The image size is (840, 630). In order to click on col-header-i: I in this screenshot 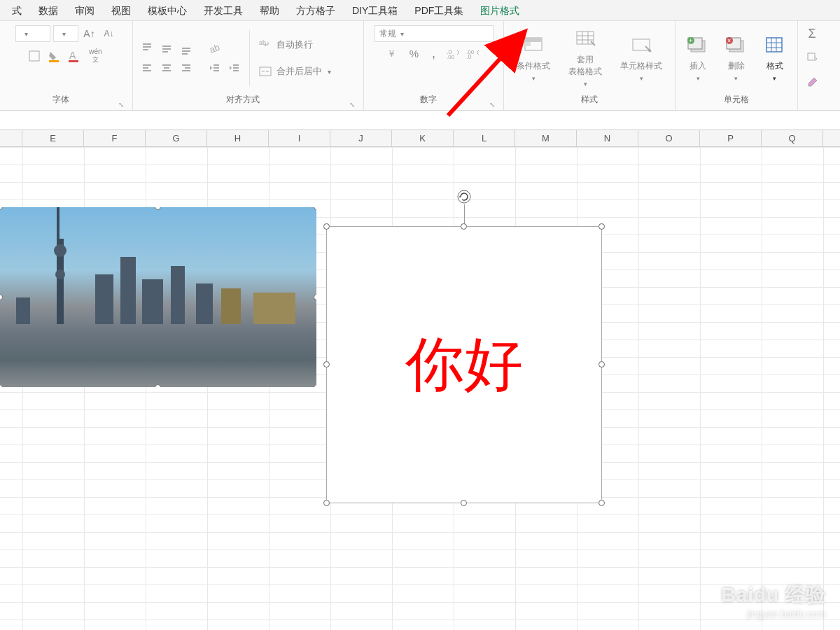, I will do `click(300, 139)`.